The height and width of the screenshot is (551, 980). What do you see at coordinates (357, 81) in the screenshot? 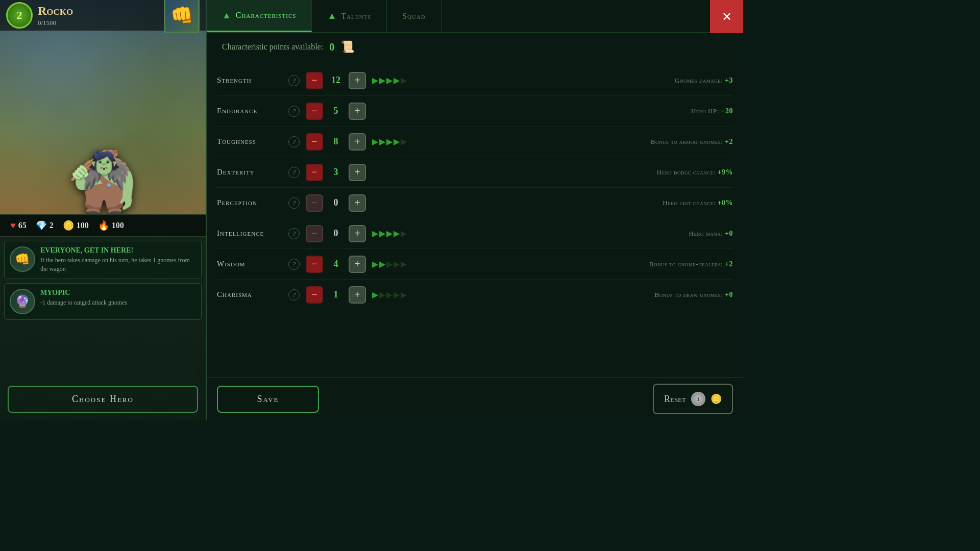
I see `stat-plus-0: +` at bounding box center [357, 81].